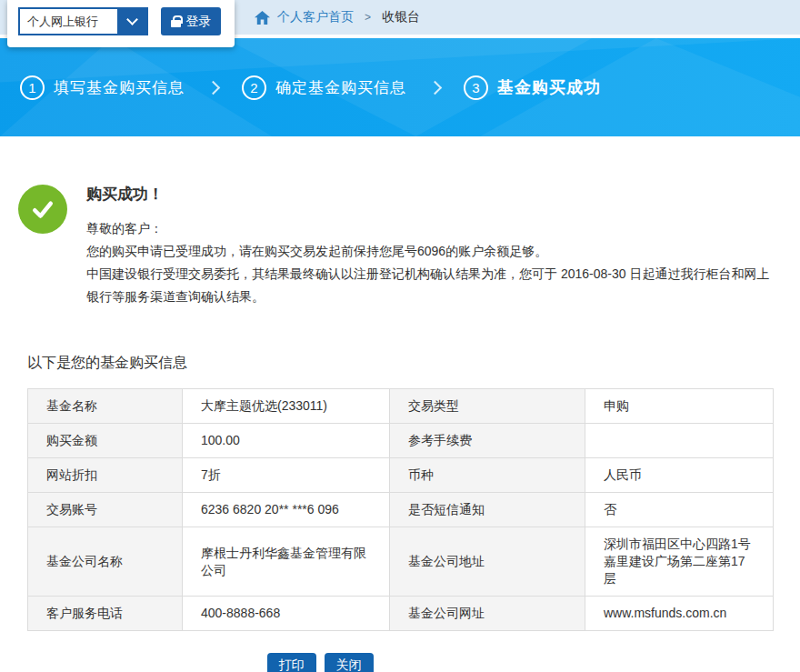 This screenshot has height=672, width=800. Describe the element at coordinates (487, 614) in the screenshot. I see `row-label-cell: 基金公司网址` at that location.